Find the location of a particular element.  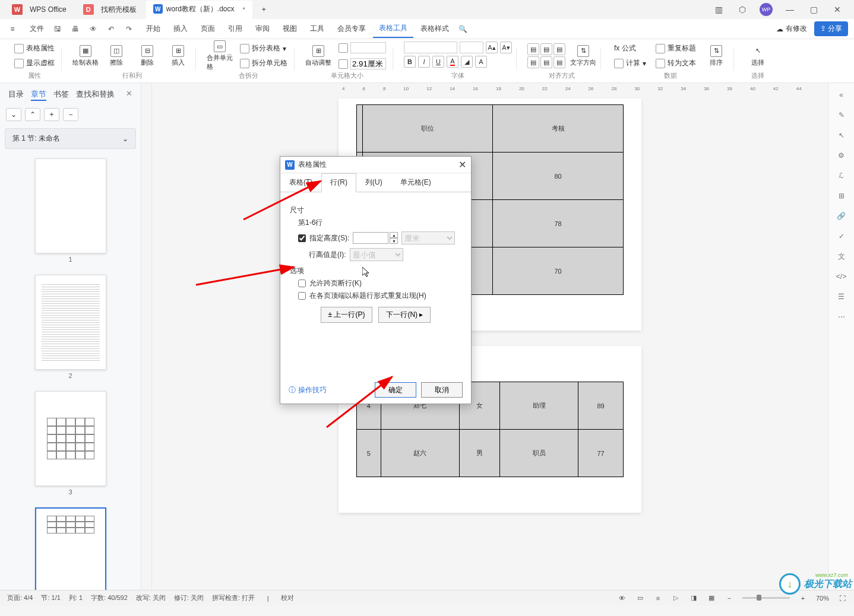

zoom-out-button: − is located at coordinates (729, 598).